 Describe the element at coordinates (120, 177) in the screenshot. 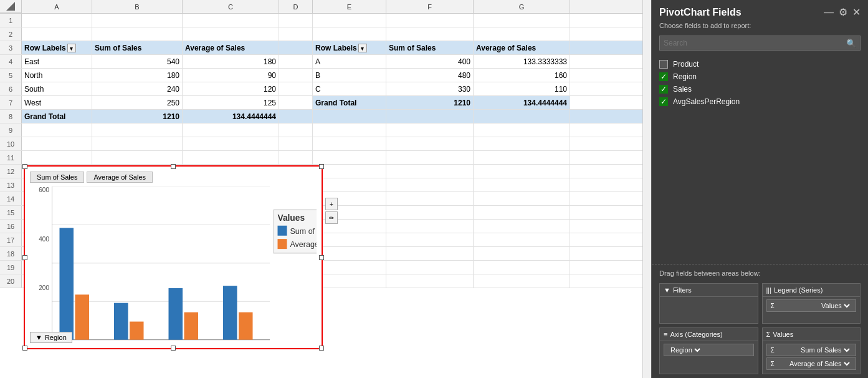

I see `series-btn-avg: Average of Sales` at that location.